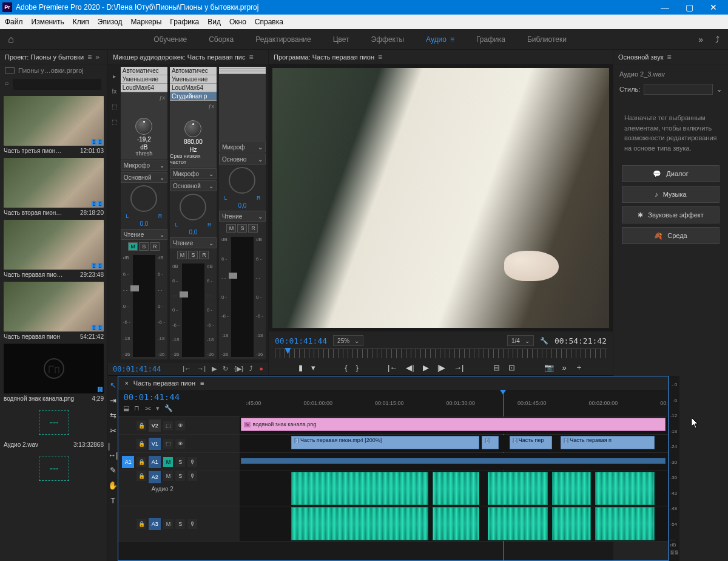 This screenshot has height=561, width=728. I want to click on tag-Диалог: 💬Диалог, so click(671, 174).